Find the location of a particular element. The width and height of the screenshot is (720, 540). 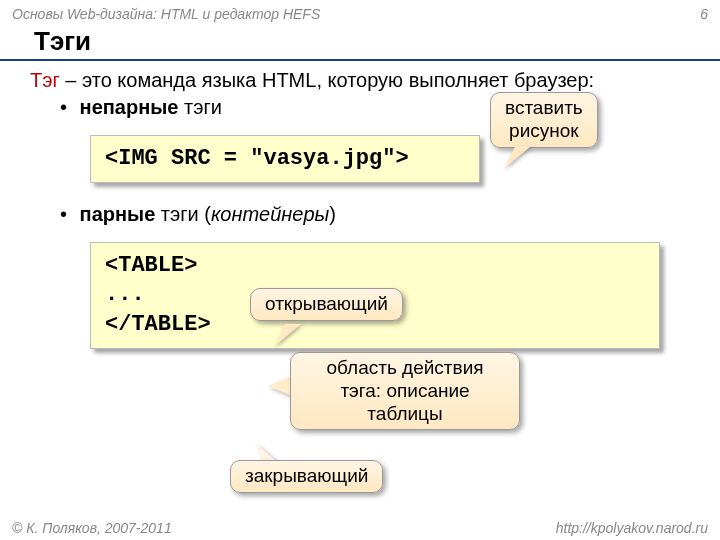

slide-title: Тэги is located at coordinates (360, 42).